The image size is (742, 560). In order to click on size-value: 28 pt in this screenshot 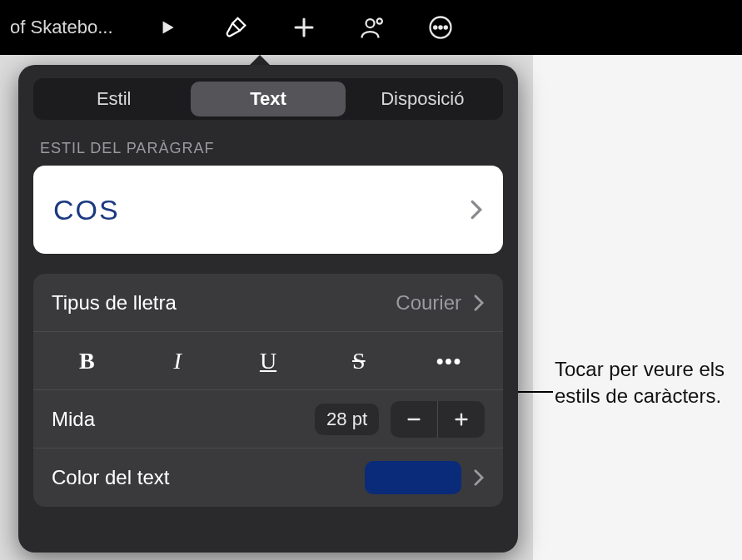, I will do `click(346, 419)`.